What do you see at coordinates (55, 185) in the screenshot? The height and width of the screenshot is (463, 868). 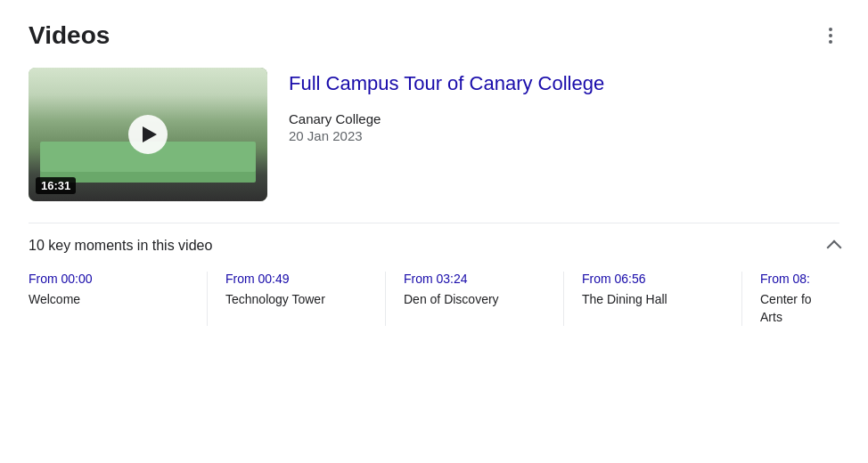 I see `video-duration: 16:31` at bounding box center [55, 185].